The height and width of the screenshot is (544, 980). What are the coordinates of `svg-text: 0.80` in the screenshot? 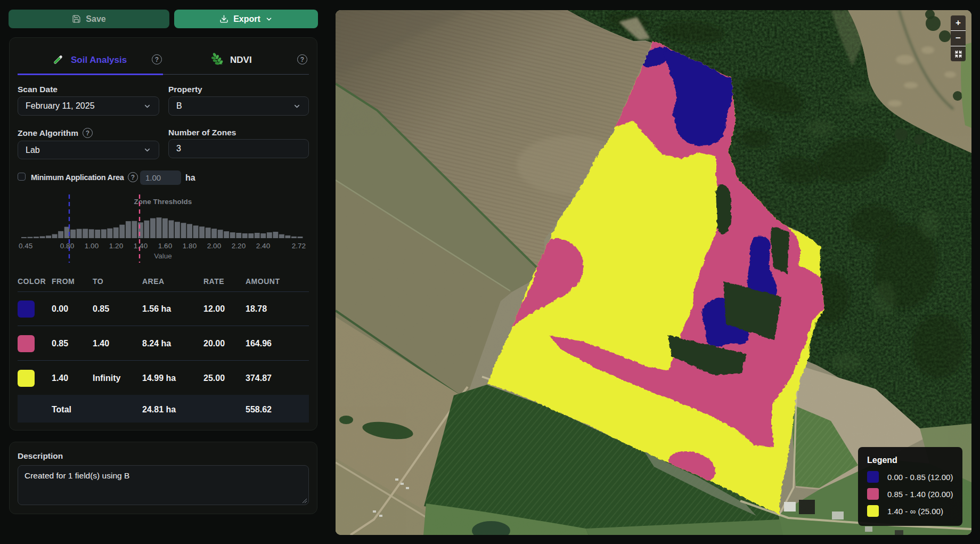 It's located at (67, 246).